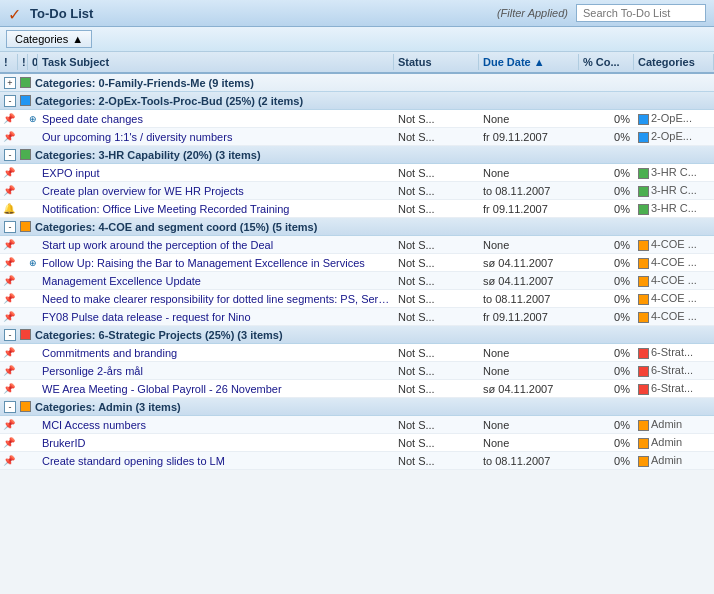 This screenshot has width=714, height=594. What do you see at coordinates (9, 62) in the screenshot?
I see `col-header-flag: !` at bounding box center [9, 62].